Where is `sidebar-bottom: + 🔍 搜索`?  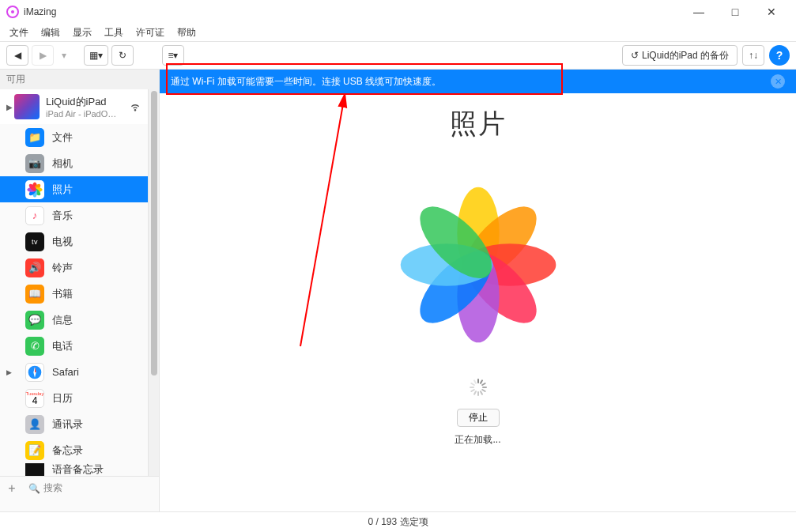
sidebar-bottom: + 🔍 搜索 is located at coordinates (79, 488).